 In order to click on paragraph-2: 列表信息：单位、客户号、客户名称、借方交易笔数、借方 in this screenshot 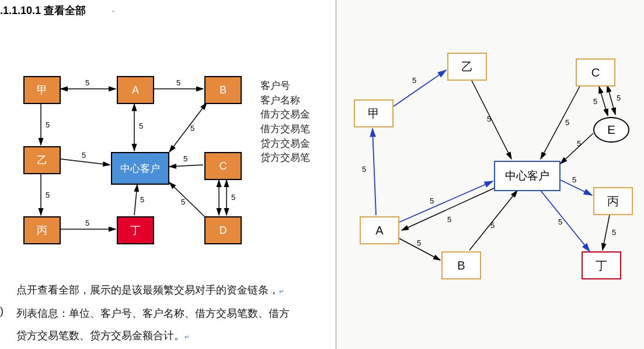, I will do `click(172, 313)`.